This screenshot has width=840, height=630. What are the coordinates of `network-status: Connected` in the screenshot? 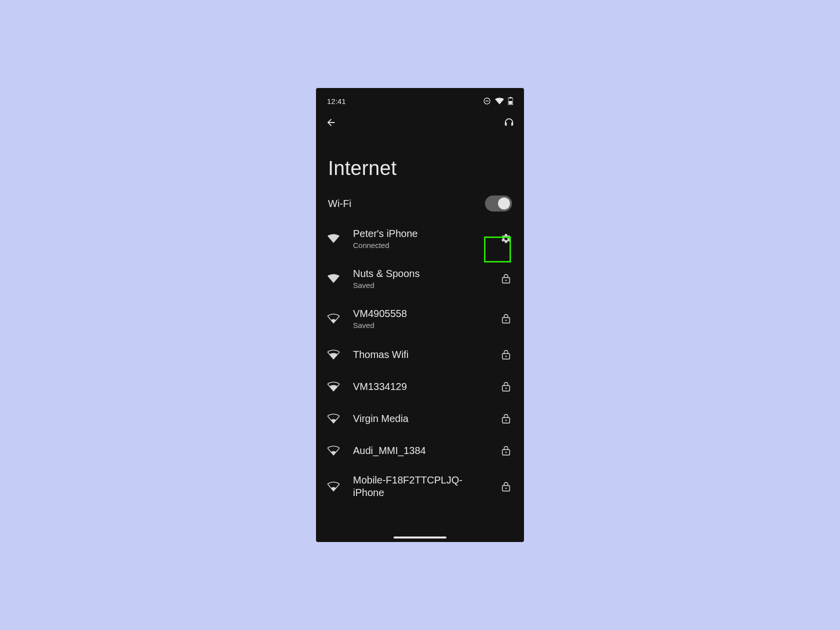 It's located at (420, 245).